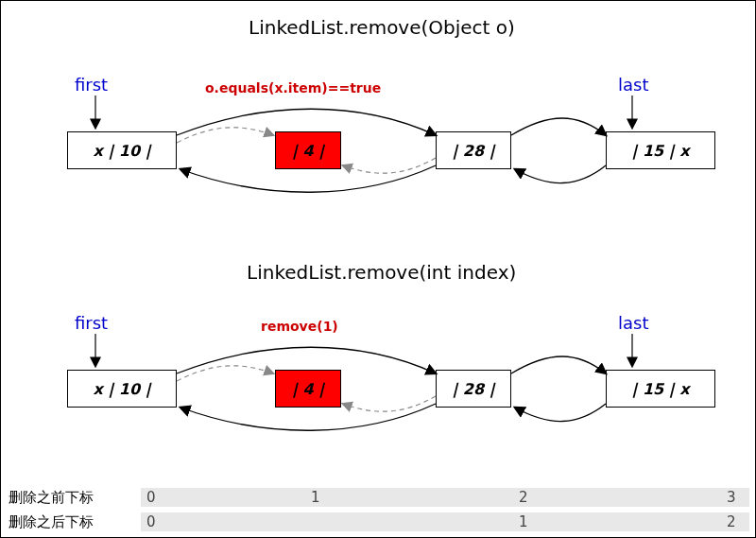 The image size is (756, 538). Describe the element at coordinates (293, 88) in the screenshot. I see `condition-top: o.equals(x.item)==true` at that location.